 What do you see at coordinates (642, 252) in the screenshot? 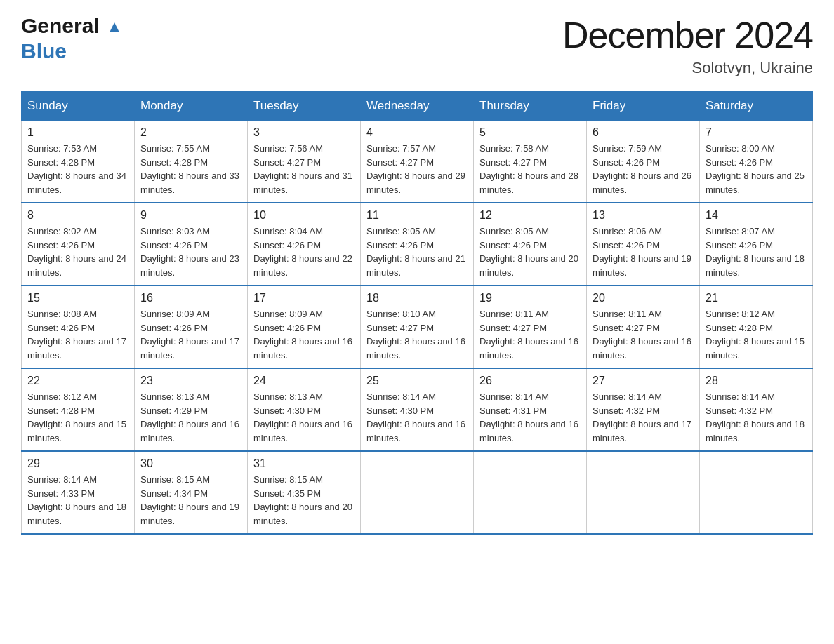
I see `day-info: Sunrise: 8:06 AMSunset: 4:26 PMDaylight:…` at bounding box center [642, 252].